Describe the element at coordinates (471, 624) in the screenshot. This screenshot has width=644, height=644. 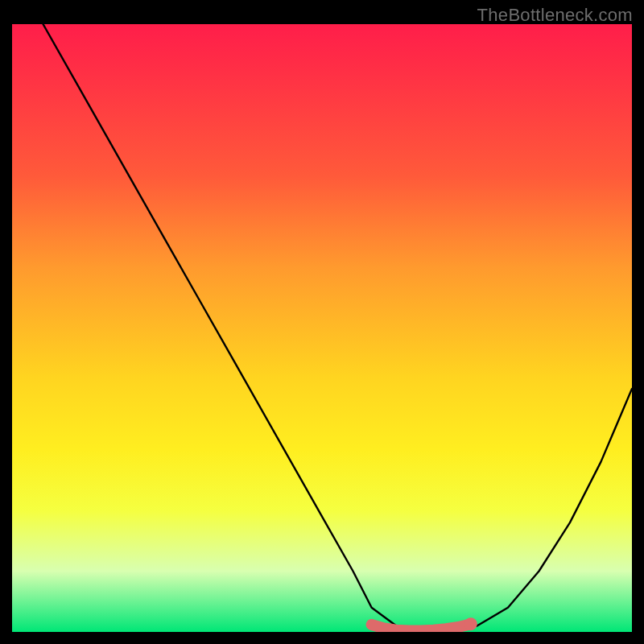
I see `optimal-end-dot` at that location.